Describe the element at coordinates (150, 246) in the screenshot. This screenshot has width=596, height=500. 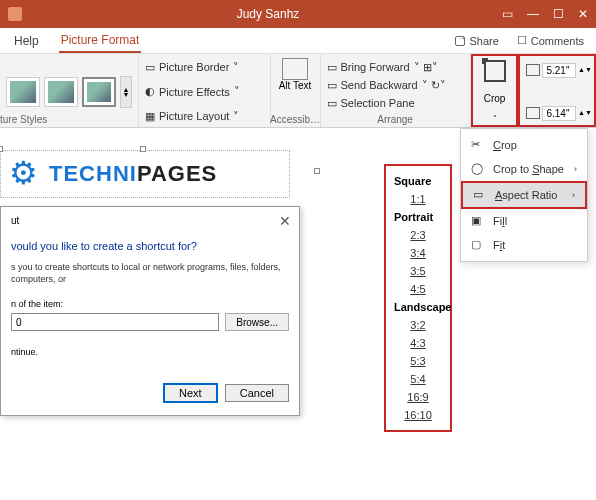
I see `wizard-question: vould you like to create a shortcut for?` at that location.